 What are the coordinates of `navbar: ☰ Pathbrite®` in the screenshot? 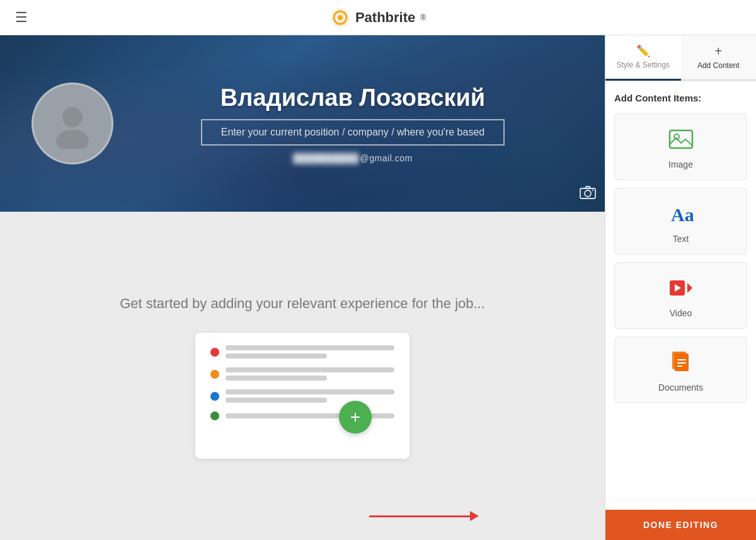 It's located at (378, 18).